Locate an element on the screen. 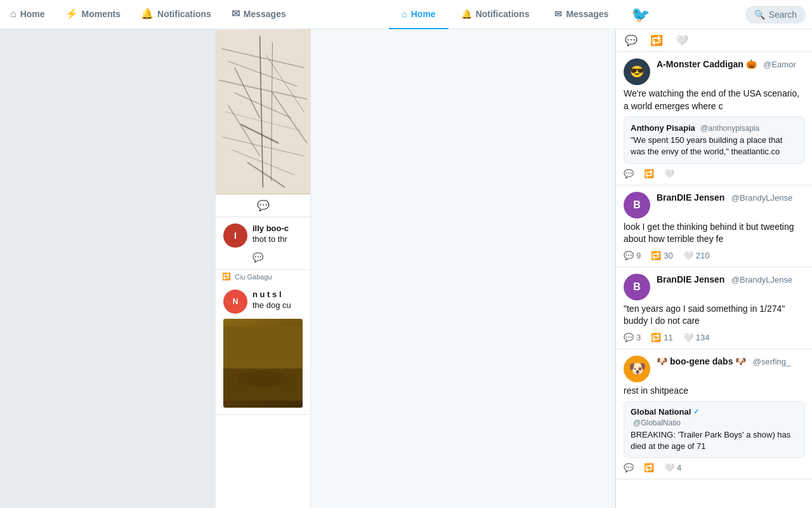 The height and width of the screenshot is (508, 812). like-count-b2: 134 is located at coordinates (703, 338).